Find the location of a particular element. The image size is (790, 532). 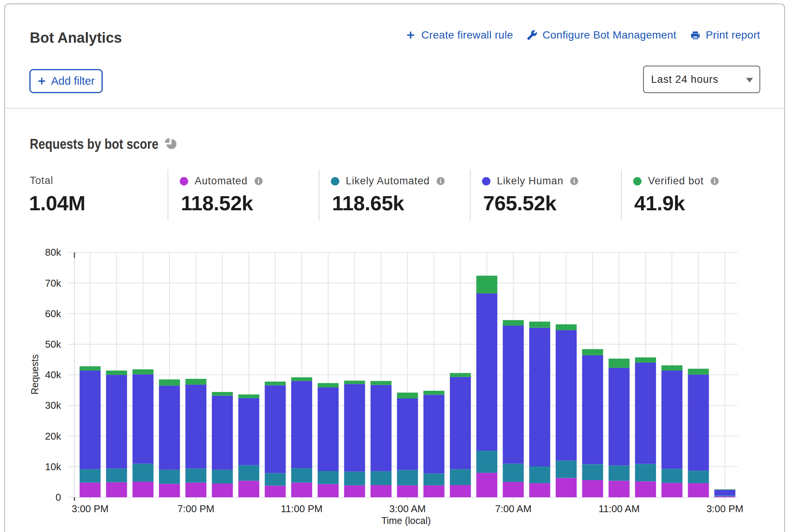

svg-text: 20k is located at coordinates (53, 436).